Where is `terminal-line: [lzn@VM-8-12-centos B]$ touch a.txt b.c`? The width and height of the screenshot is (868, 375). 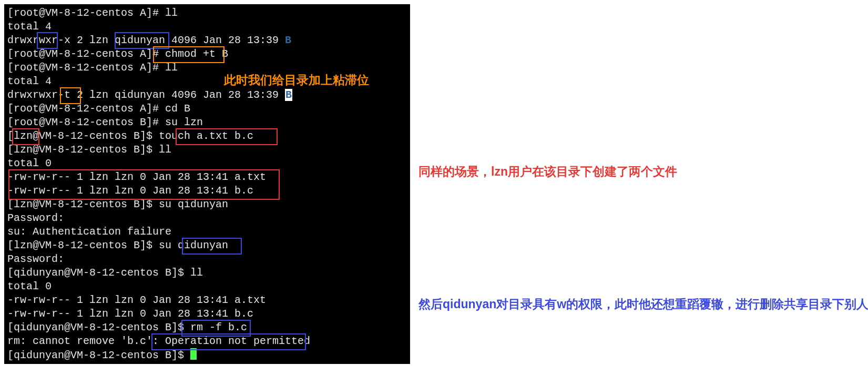 terminal-line: [lzn@VM-8-12-centos B]$ touch a.txt b.c is located at coordinates (207, 136).